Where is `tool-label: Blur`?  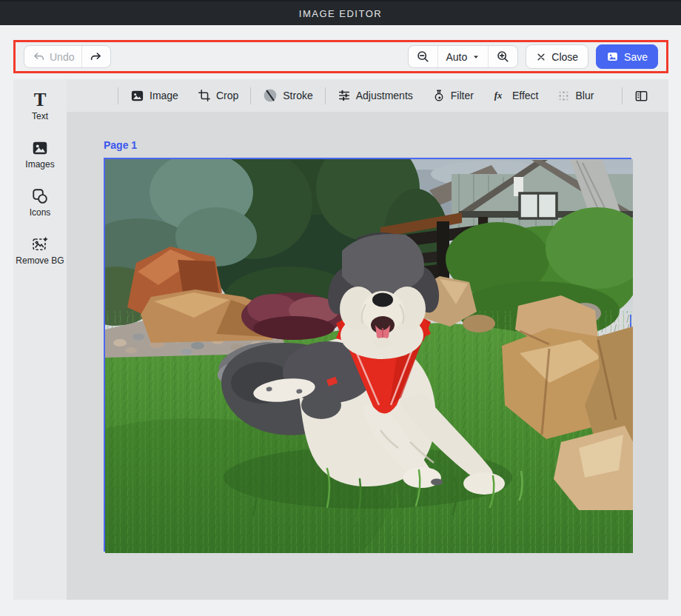 tool-label: Blur is located at coordinates (585, 96).